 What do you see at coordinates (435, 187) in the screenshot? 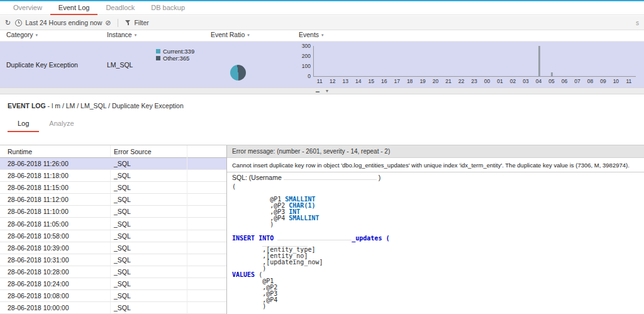
I see `sql-line: (` at bounding box center [435, 187].